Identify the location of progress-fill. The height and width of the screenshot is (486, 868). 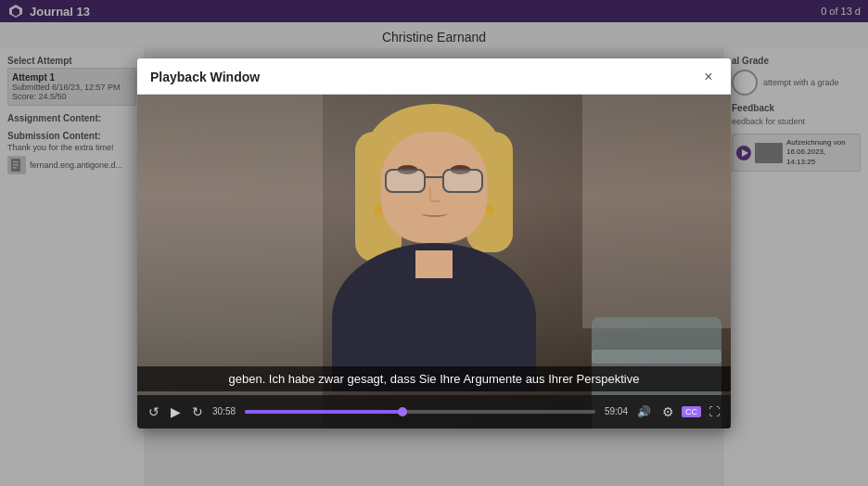
(324, 412).